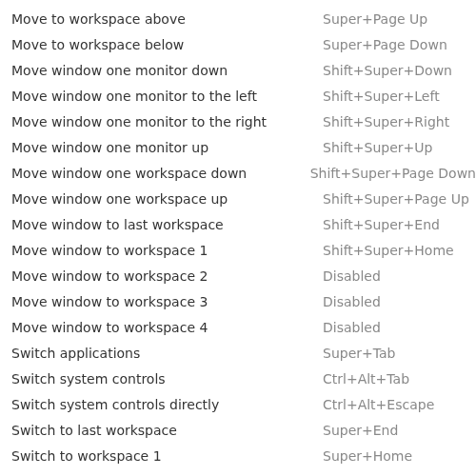 Image resolution: width=476 pixels, height=476 pixels. What do you see at coordinates (244, 327) in the screenshot?
I see `shortcut-row: Move window to workspace 4Disabled` at bounding box center [244, 327].